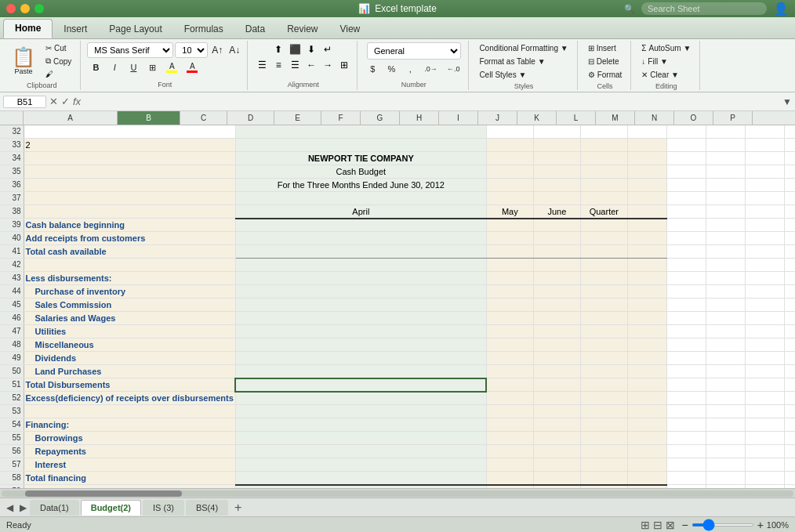 Image resolution: width=795 pixels, height=532 pixels. I want to click on cell-d56, so click(557, 451).